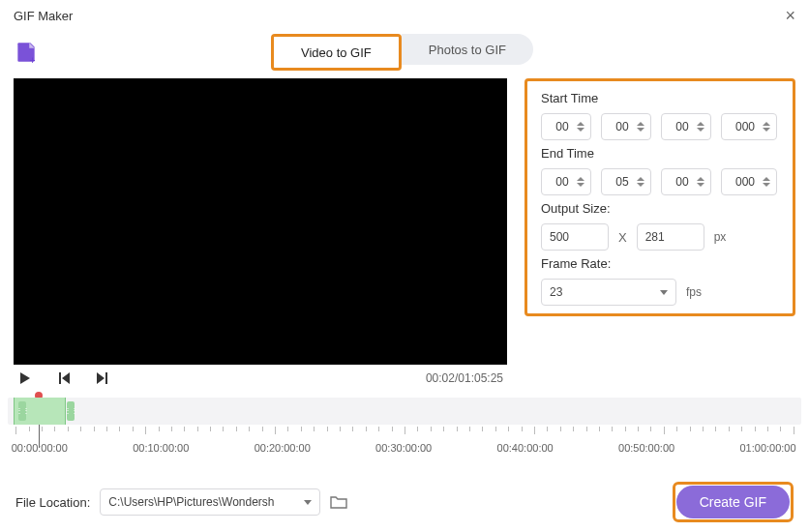 The height and width of the screenshot is (532, 809). What do you see at coordinates (404, 54) in the screenshot?
I see `header-row: + Video to GIF Photos to GIF` at bounding box center [404, 54].